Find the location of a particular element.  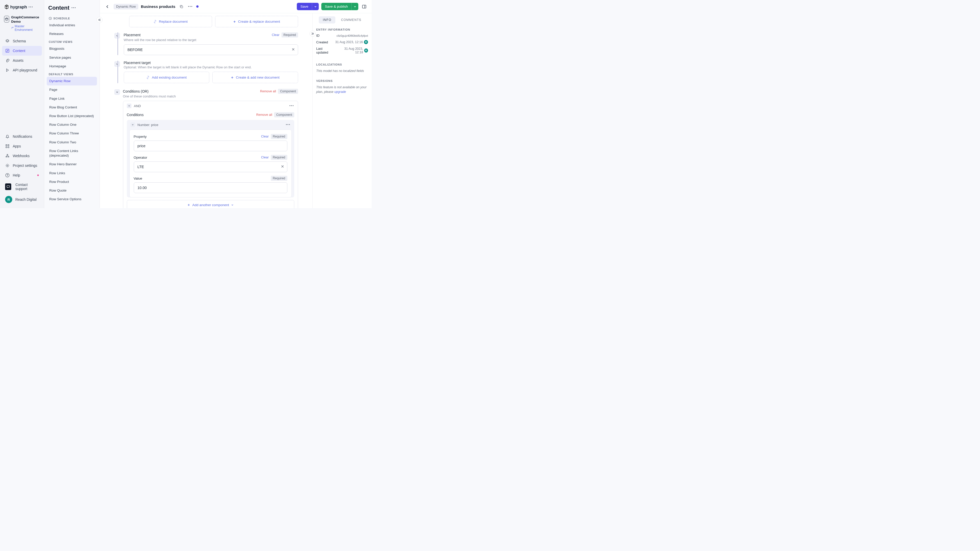

webhook-icon is located at coordinates (7, 156).